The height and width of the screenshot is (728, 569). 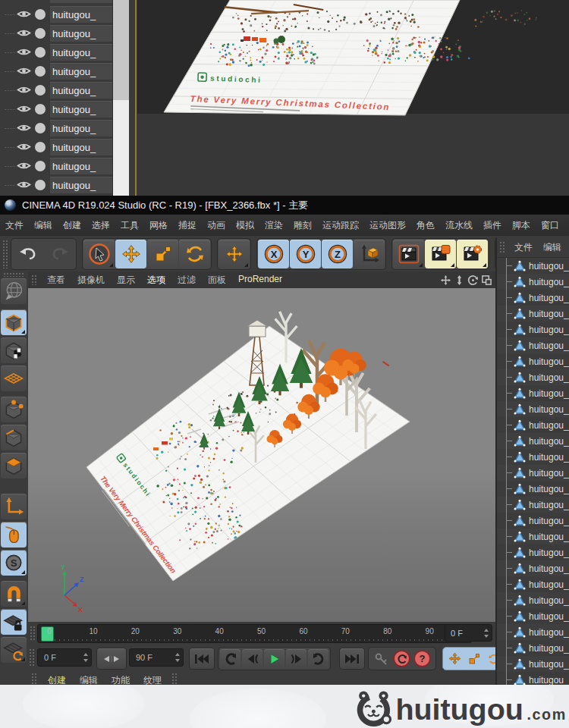 I want to click on make-editable-button, so click(x=14, y=291).